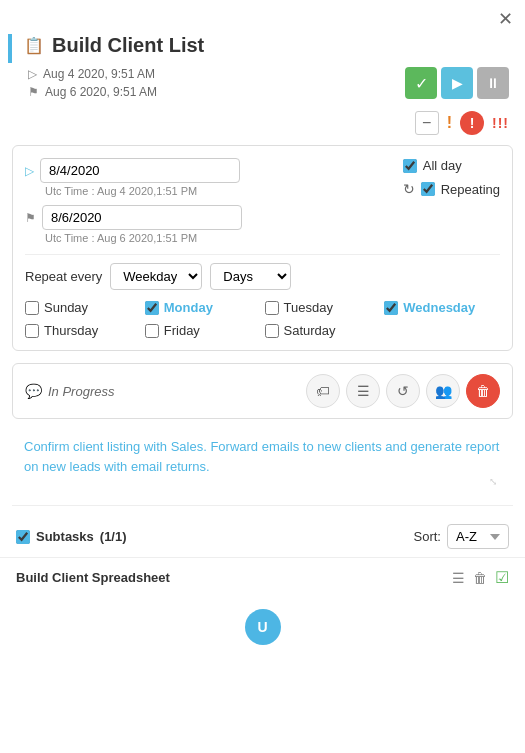 The image size is (525, 753). What do you see at coordinates (470, 190) in the screenshot?
I see `repeating-label: Repeating` at bounding box center [470, 190].